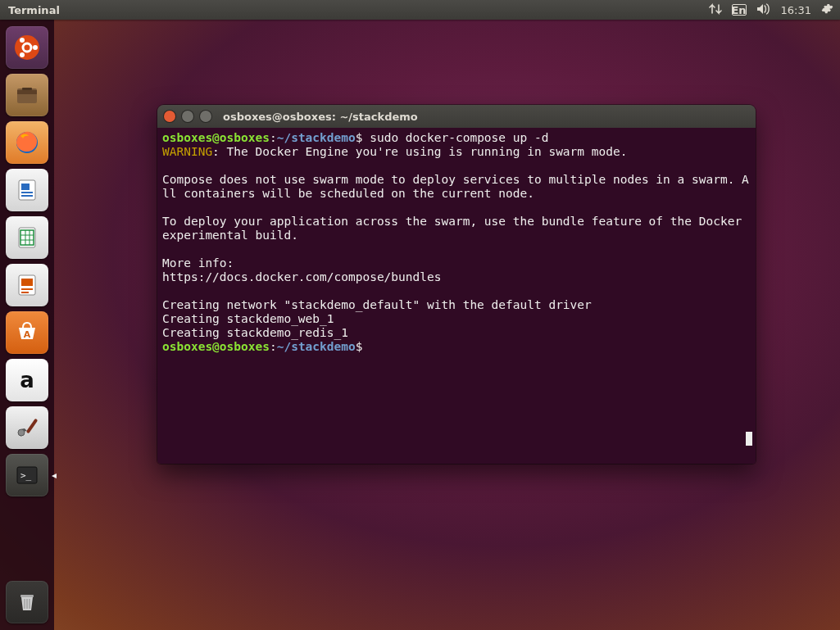 Image resolution: width=840 pixels, height=630 pixels. What do you see at coordinates (216, 347) in the screenshot?
I see `prompt2-user: osboxes@osboxes` at bounding box center [216, 347].